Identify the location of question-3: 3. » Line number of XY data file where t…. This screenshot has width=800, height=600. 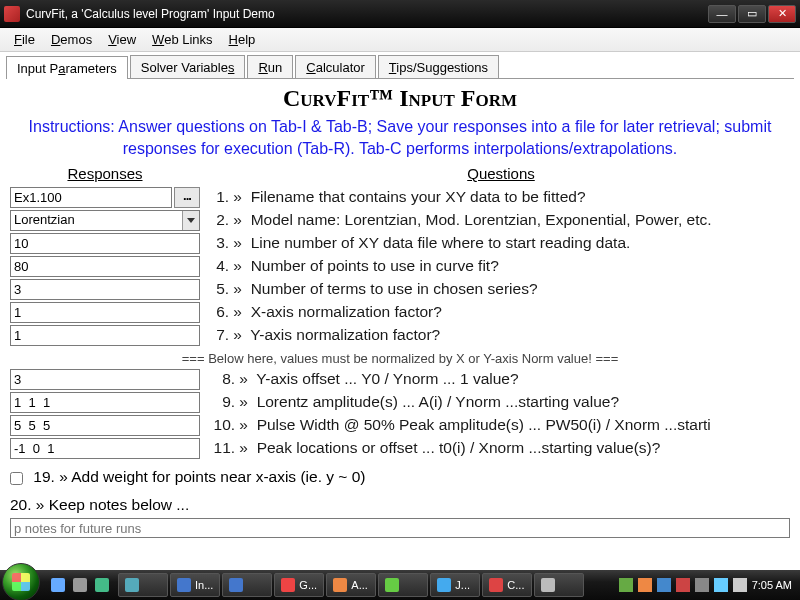
(501, 243).